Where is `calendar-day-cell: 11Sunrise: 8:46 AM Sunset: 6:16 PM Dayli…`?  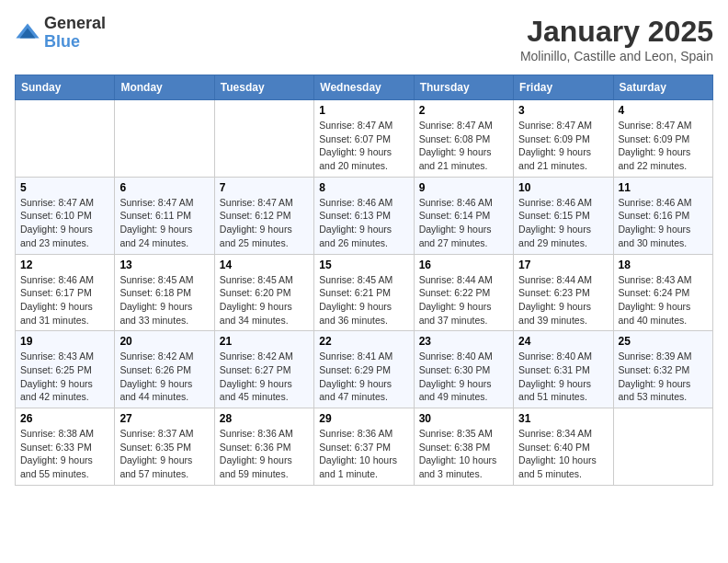 calendar-day-cell: 11Sunrise: 8:46 AM Sunset: 6:16 PM Dayli… is located at coordinates (663, 215).